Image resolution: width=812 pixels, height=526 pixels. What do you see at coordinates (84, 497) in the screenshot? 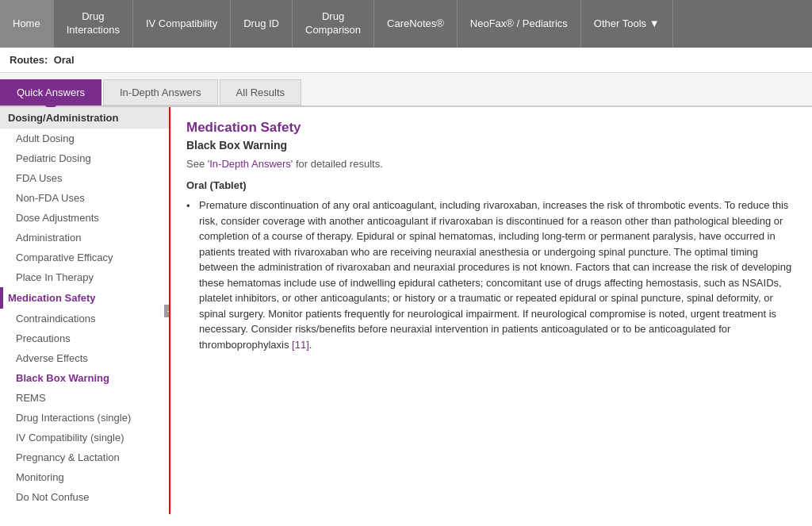
I see `sidebar-item-do-not-confuse: Do Not Confuse` at bounding box center [84, 497].